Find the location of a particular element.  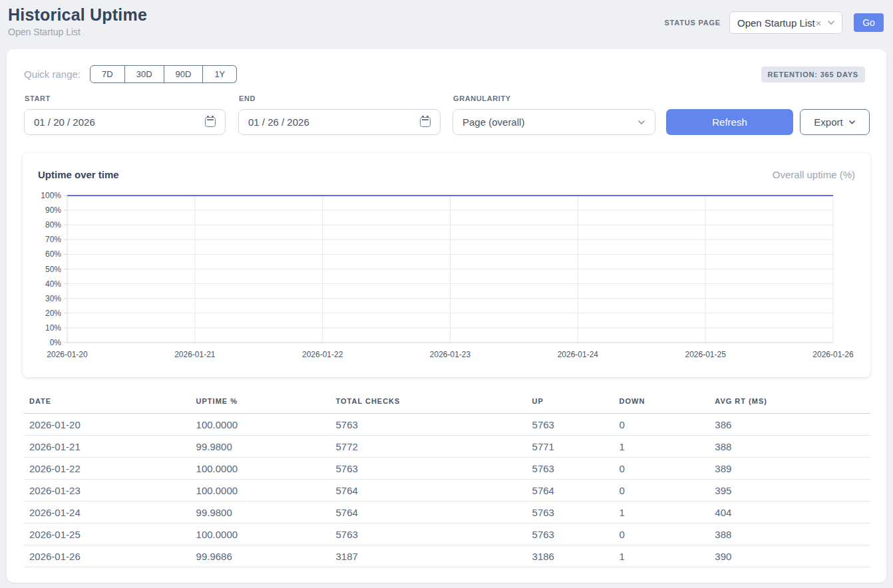

svg-text: 0% is located at coordinates (56, 343).